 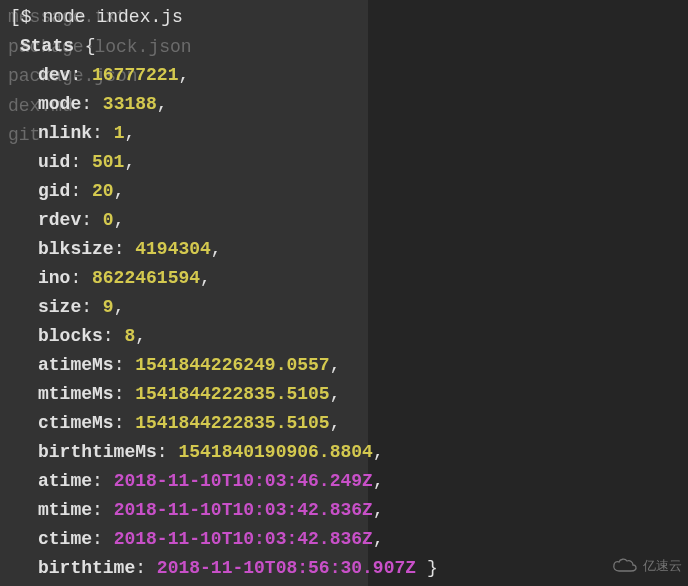 I want to click on field-key: ino, so click(x=54, y=278).